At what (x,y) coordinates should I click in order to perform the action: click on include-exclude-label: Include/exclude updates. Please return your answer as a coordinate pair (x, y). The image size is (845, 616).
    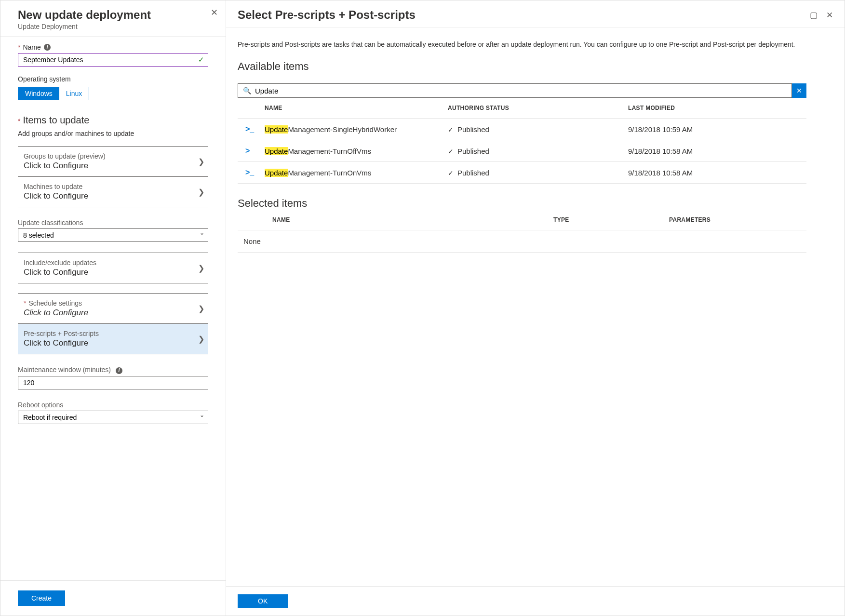
    Looking at the image, I should click on (60, 263).